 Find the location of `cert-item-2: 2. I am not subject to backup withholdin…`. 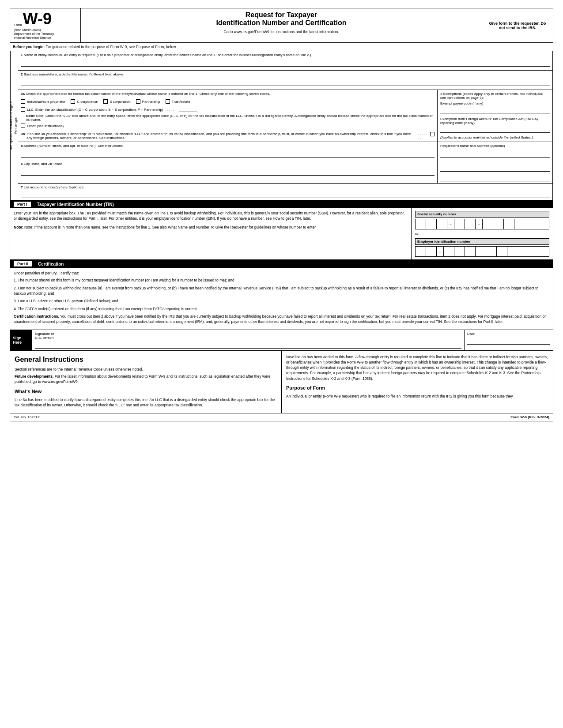

cert-item-2: 2. I am not subject to backup withholdin… is located at coordinates (282, 291).